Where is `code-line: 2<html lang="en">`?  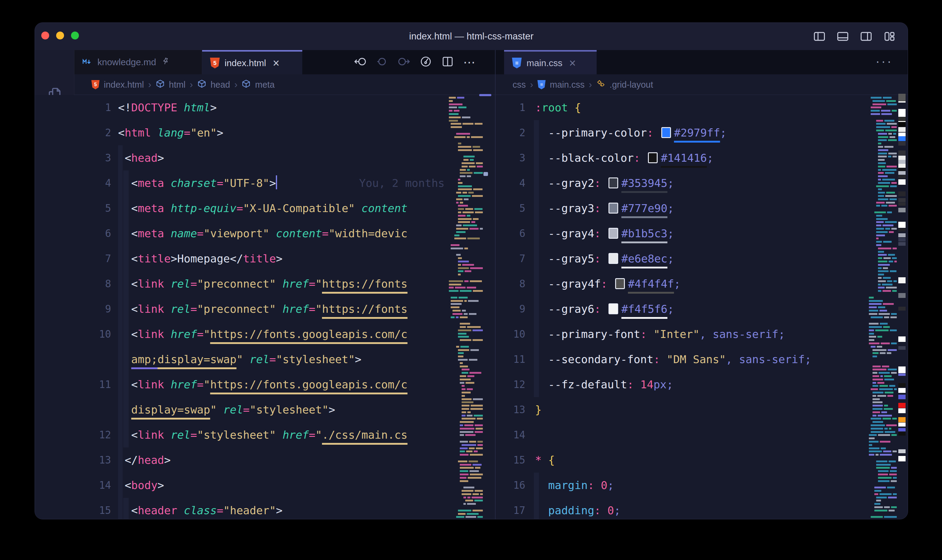
code-line: 2<html lang="en"> is located at coordinates (262, 133).